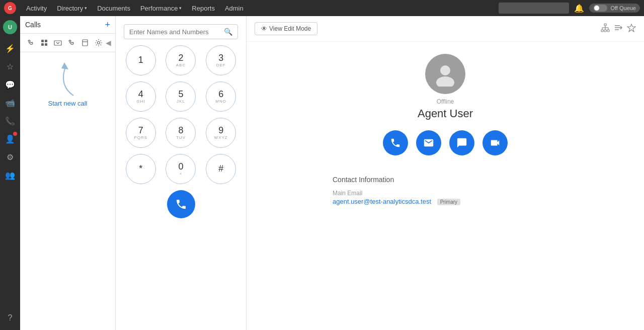  I want to click on sidebar: U ⚡ ☆ 💬 📹 📞 👤 ⚙ 👥 ?, so click(10, 173).